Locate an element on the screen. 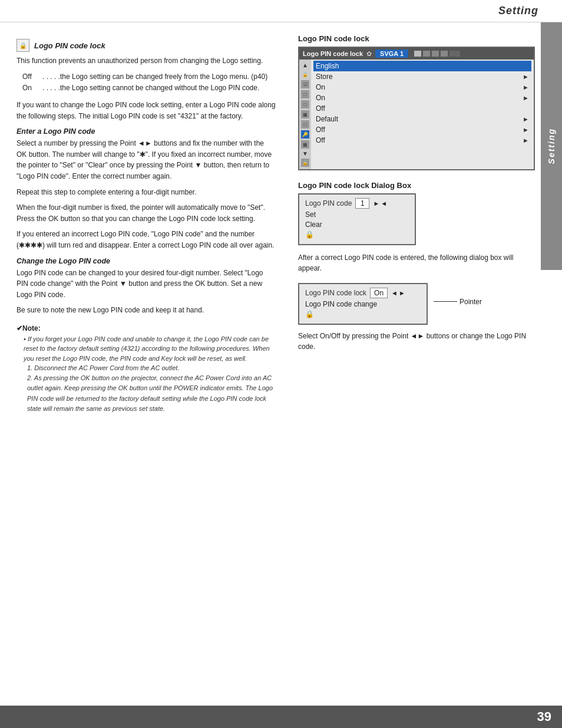  dialog-set-label: Set is located at coordinates (310, 215).